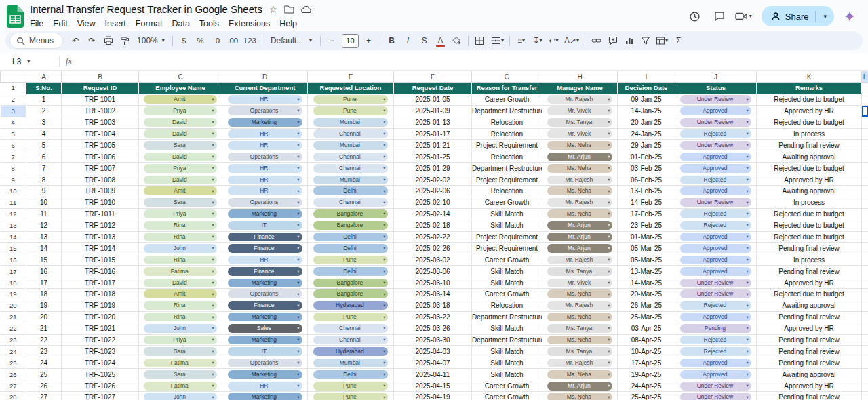  What do you see at coordinates (44, 396) in the screenshot?
I see `cell: 27` at bounding box center [44, 396].